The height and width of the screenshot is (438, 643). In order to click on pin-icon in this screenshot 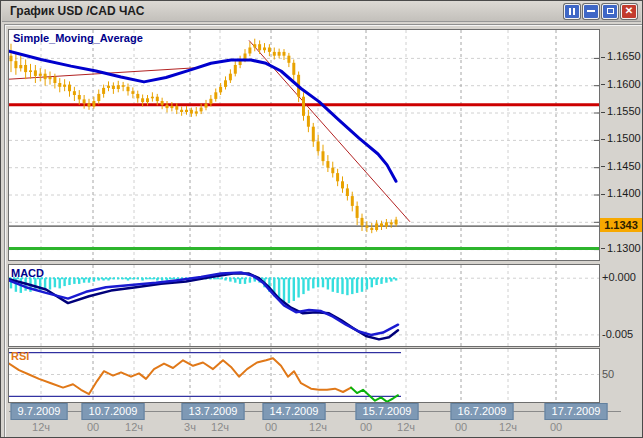, I will do `click(572, 12)`.